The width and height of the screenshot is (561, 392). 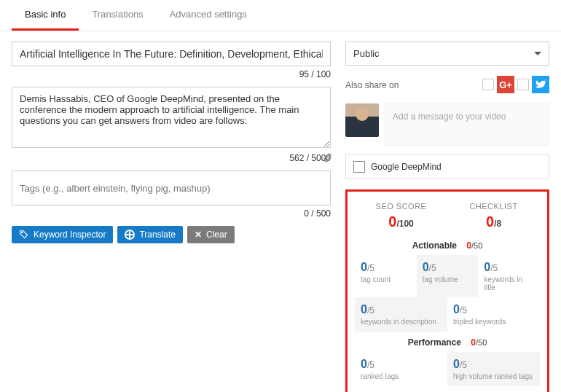 What do you see at coordinates (45, 15) in the screenshot?
I see `tab-basic-info: Basic info` at bounding box center [45, 15].